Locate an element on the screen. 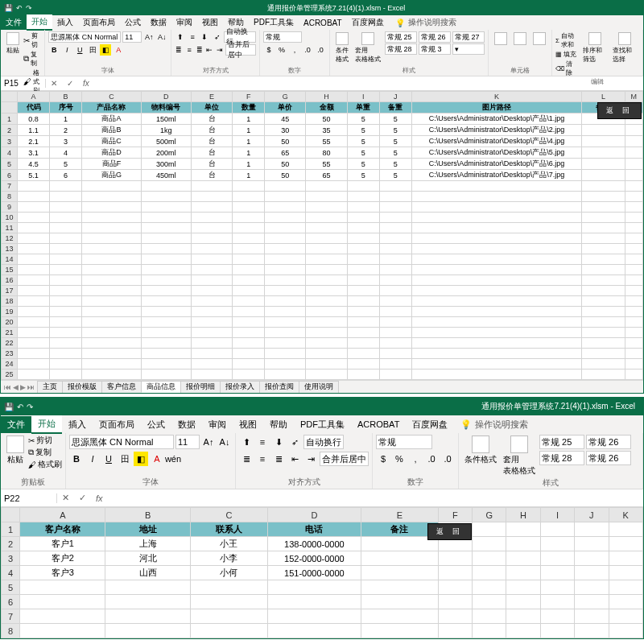 The width and height of the screenshot is (644, 644). indent-dec-icon: ⇤ is located at coordinates (295, 459).